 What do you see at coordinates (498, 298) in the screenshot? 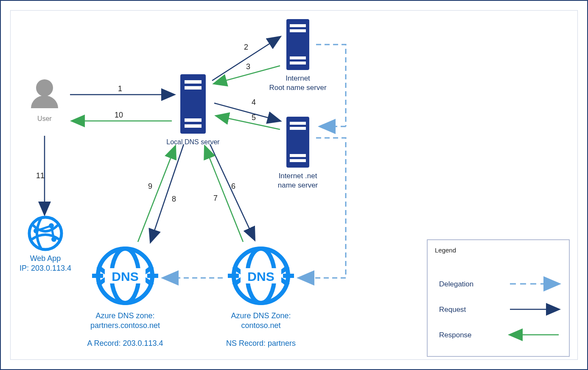
I see `legend-box: Legend Delegation Request Response` at bounding box center [498, 298].